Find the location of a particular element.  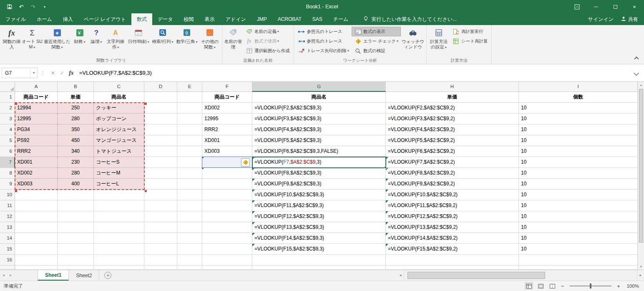

sign-in-link: サインイン is located at coordinates (601, 19).